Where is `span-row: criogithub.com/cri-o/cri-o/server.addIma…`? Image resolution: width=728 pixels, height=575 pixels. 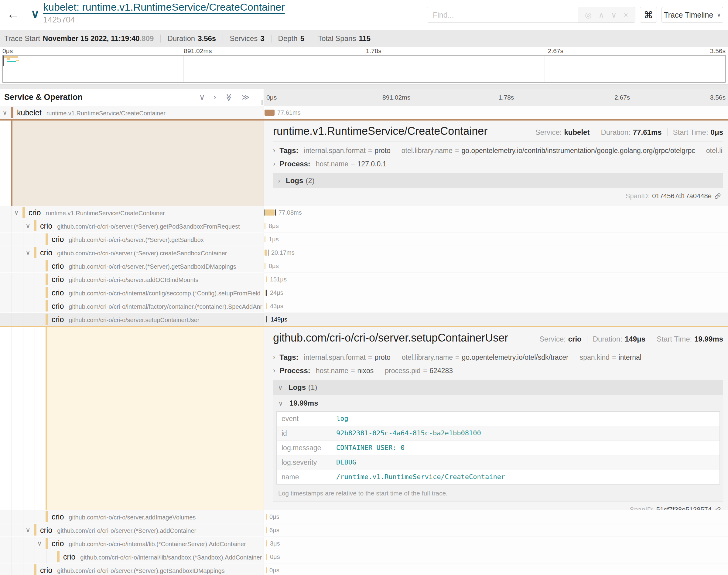
span-row: criogithub.com/cri-o/cri-o/server.addIma… is located at coordinates (364, 517).